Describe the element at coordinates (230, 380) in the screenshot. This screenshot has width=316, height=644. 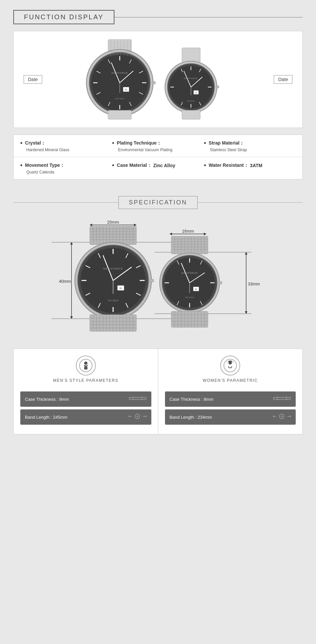
I see `womens-params-title: WOMEN'S PARAMETRIC` at that location.